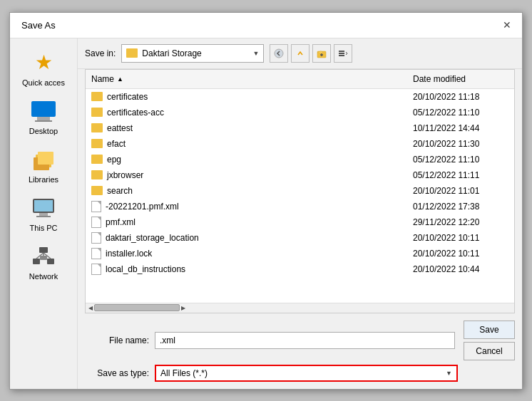  I want to click on file-date-cell: 20/10/2022 11:30, so click(461, 144).